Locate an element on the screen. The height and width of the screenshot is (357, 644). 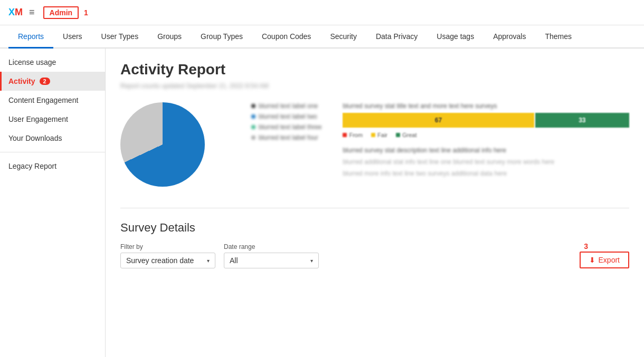
notification-count: 1 is located at coordinates (86, 13).